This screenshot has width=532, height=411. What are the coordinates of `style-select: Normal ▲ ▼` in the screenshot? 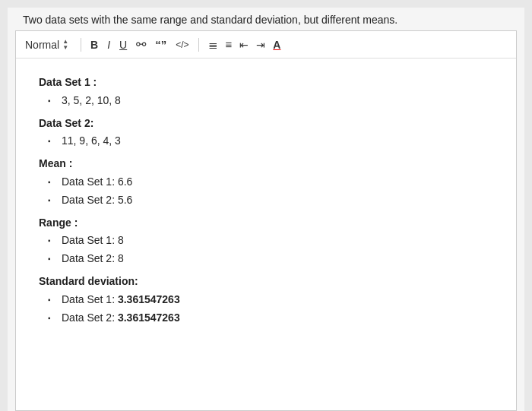 It's located at (47, 45).